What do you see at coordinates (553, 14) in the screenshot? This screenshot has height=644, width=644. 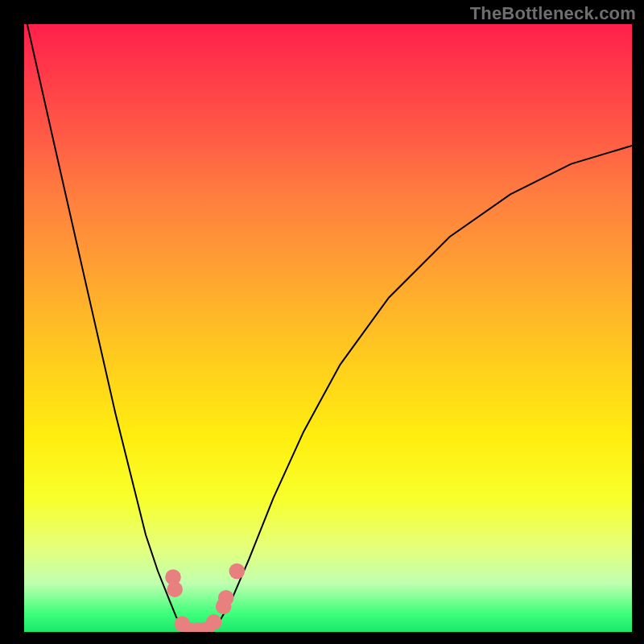 I see `watermark-text: TheBottleneck.com` at bounding box center [553, 14].